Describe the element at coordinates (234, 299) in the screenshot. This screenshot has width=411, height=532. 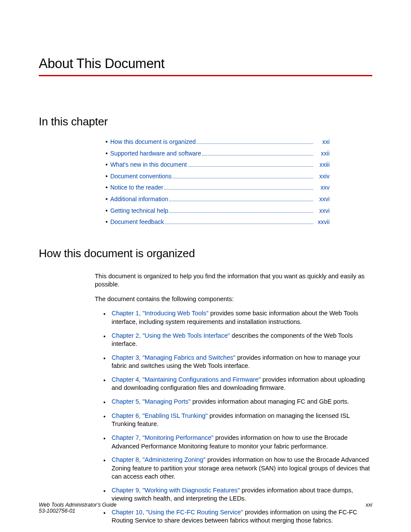
I see `intro-paragraph-2: The document contains the following comp…` at that location.